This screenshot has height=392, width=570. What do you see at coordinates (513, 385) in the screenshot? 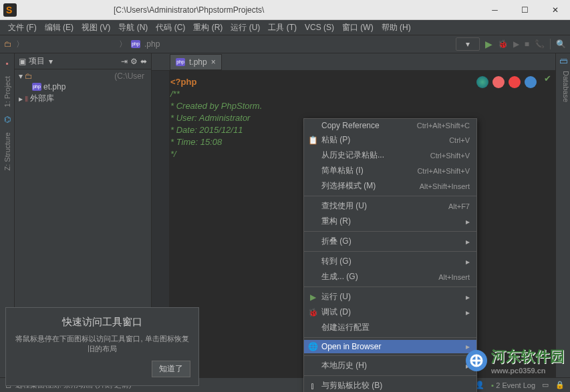
I see `event-log: ▪ 2 Event Log` at bounding box center [513, 385].